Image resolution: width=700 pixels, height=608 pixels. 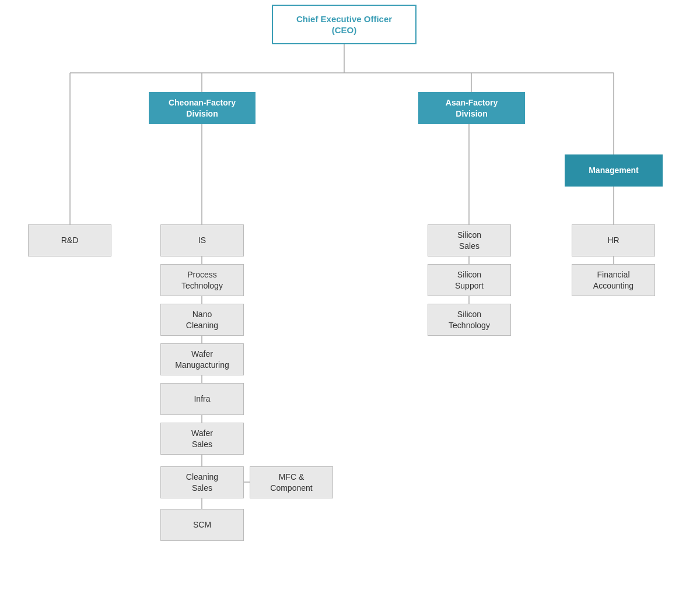 What do you see at coordinates (469, 240) in the screenshot?
I see `silicon-sales-label: SiliconSales` at bounding box center [469, 240].